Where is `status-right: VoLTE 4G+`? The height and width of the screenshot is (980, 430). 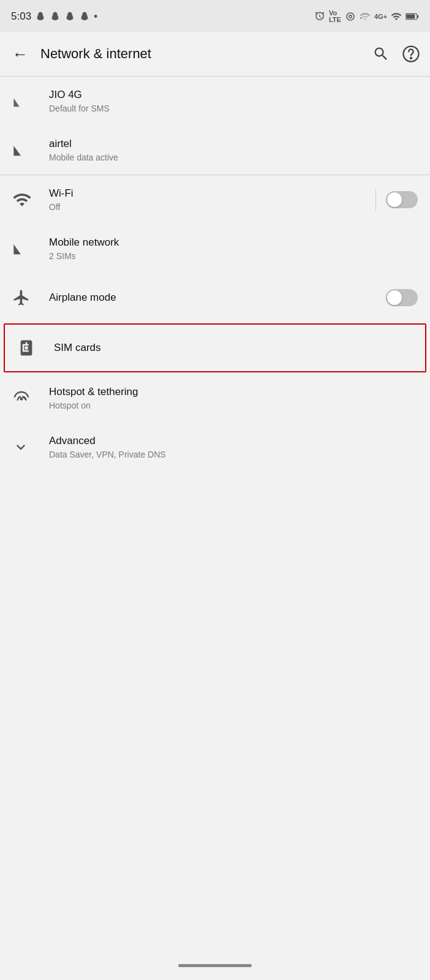 status-right: VoLTE 4G+ is located at coordinates (366, 17).